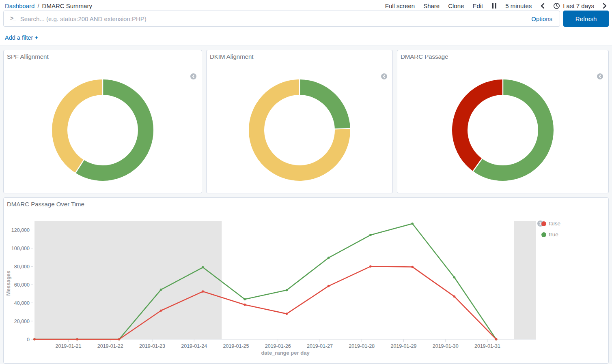 This screenshot has height=364, width=612. Describe the element at coordinates (20, 230) in the screenshot. I see `y-axis-tick-label: 120,000` at that location.